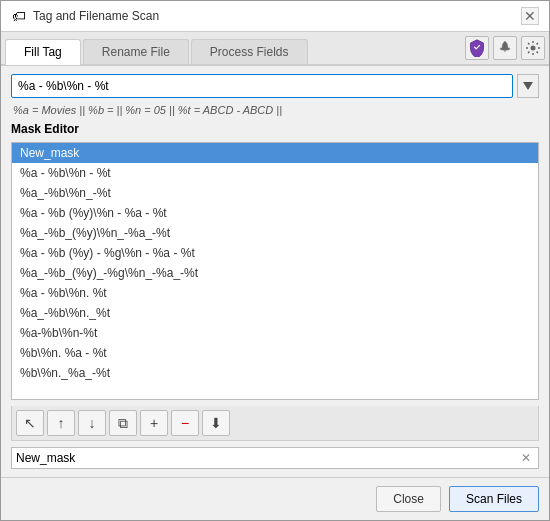 The height and width of the screenshot is (521, 550). I want to click on move-up-btn: ↑, so click(61, 423).